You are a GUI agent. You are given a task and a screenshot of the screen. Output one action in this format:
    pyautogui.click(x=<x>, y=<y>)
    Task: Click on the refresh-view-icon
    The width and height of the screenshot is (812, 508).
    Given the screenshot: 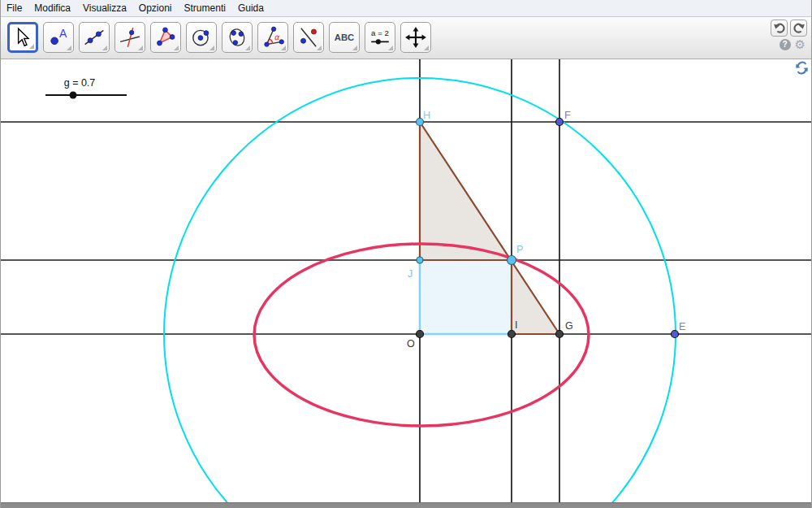 What is the action you would take?
    pyautogui.click(x=802, y=68)
    